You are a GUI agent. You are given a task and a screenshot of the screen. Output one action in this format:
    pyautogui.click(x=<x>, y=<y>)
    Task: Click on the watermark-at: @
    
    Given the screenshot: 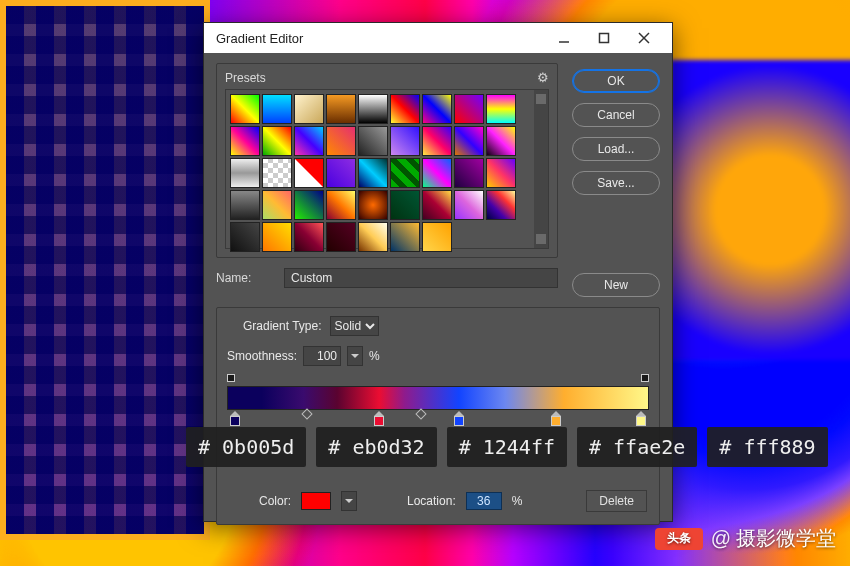 What is the action you would take?
    pyautogui.click(x=721, y=538)
    